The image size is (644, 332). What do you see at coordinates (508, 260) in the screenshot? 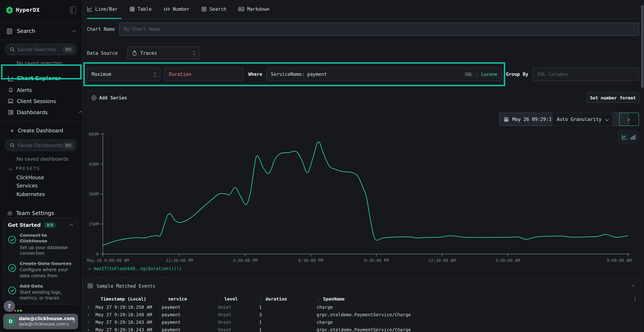
I see `svg-text: 3:30:00 AM` at bounding box center [508, 260].